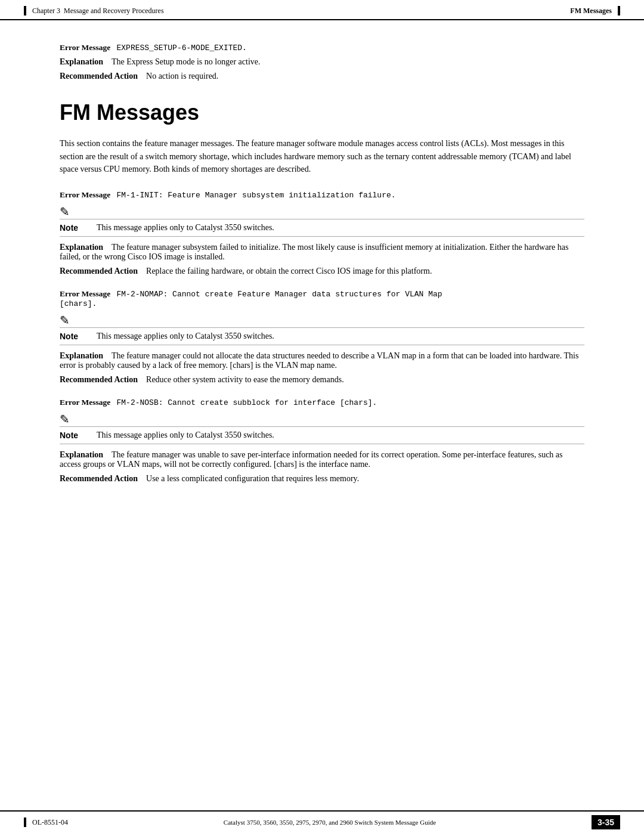 The width and height of the screenshot is (644, 833). What do you see at coordinates (322, 429) in the screenshot?
I see `note-fm3: ✎ Note This message applies only to Cata…` at bounding box center [322, 429].